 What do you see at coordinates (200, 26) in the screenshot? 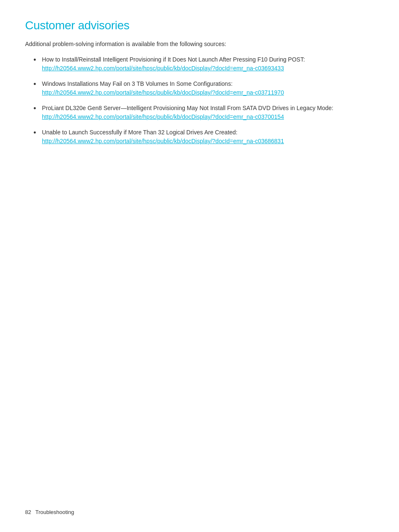
I see `page-title: Customer advisories` at bounding box center [200, 26].